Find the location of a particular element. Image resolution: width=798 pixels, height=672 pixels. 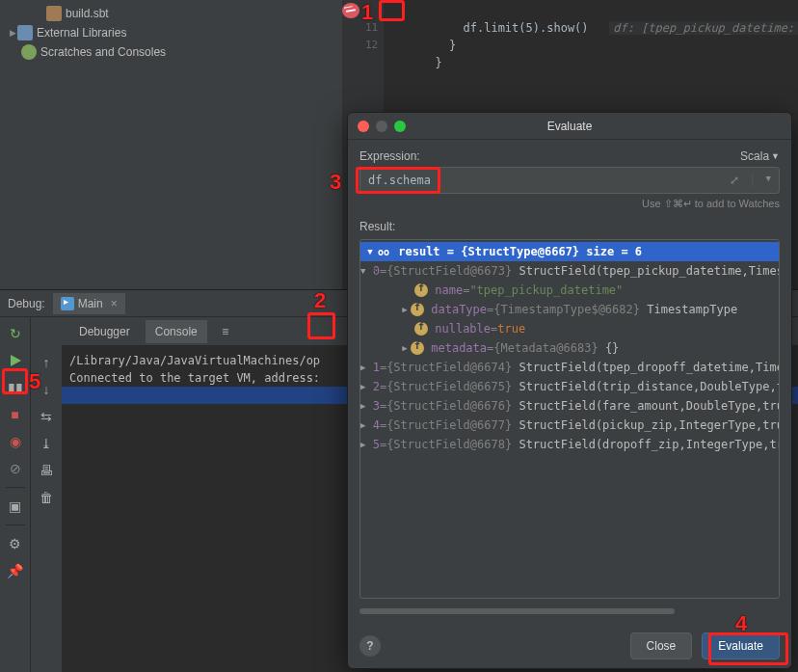

expression-label: Expression: is located at coordinates (389, 156).